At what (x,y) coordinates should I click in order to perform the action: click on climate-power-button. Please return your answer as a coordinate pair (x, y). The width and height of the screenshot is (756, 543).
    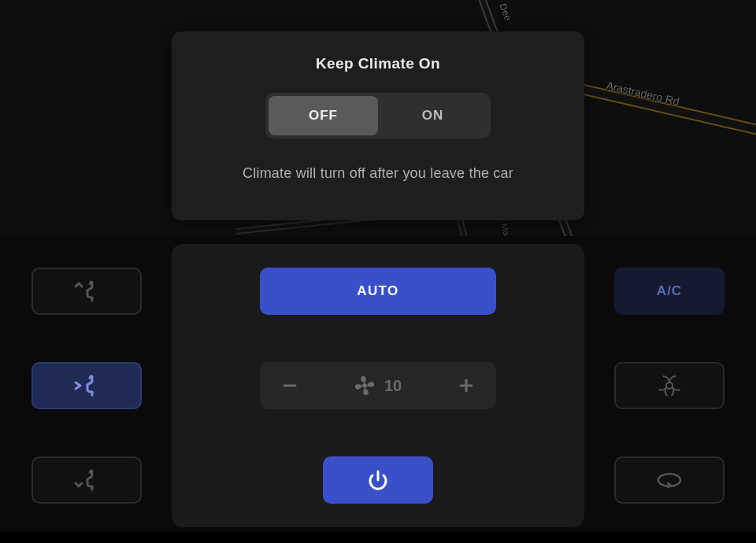
    Looking at the image, I should click on (378, 480).